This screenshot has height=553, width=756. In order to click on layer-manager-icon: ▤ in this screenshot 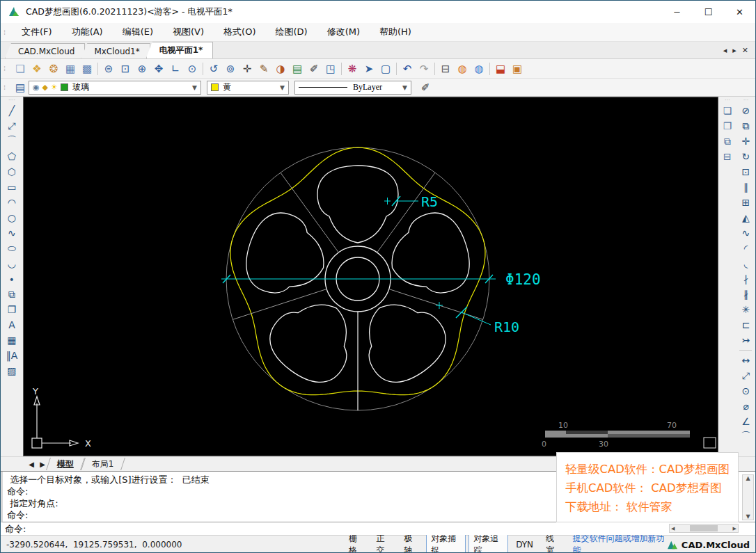, I will do `click(297, 69)`.